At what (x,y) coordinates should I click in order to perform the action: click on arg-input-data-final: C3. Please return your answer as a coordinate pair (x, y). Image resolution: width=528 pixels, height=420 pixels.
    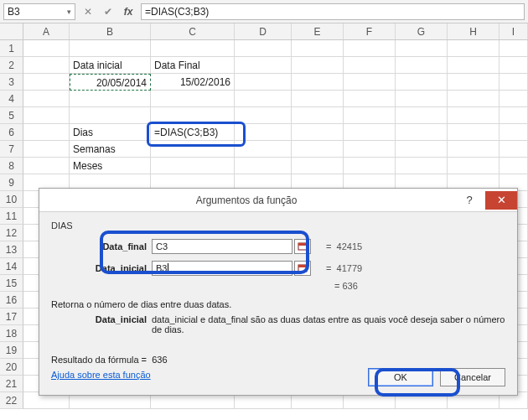
    Looking at the image, I should click on (222, 246).